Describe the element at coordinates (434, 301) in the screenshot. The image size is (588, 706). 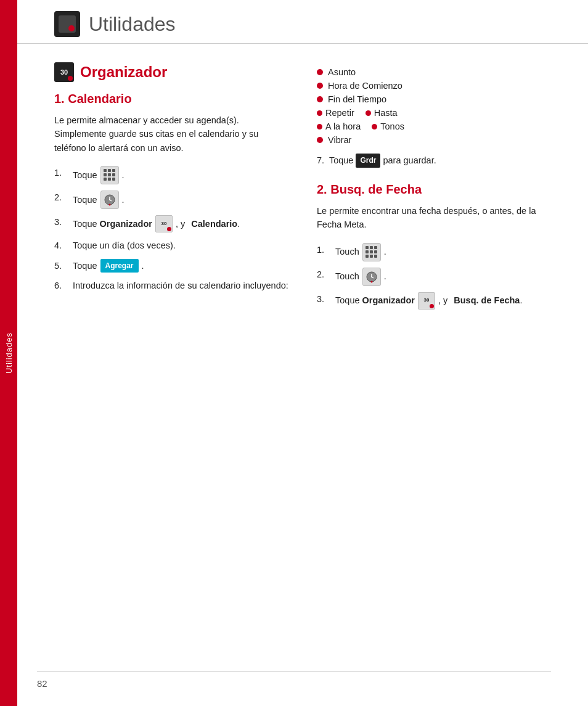
I see `busq-step-3: 3. Toque Organizador 30 , y Busq. de Fec…` at that location.